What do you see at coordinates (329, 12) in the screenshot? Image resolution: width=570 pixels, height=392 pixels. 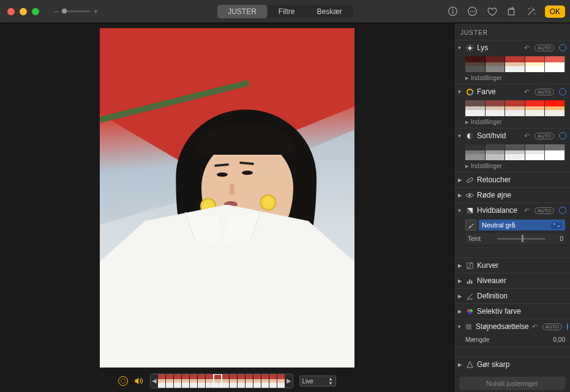 I see `tab-crop: Beskær` at bounding box center [329, 12].